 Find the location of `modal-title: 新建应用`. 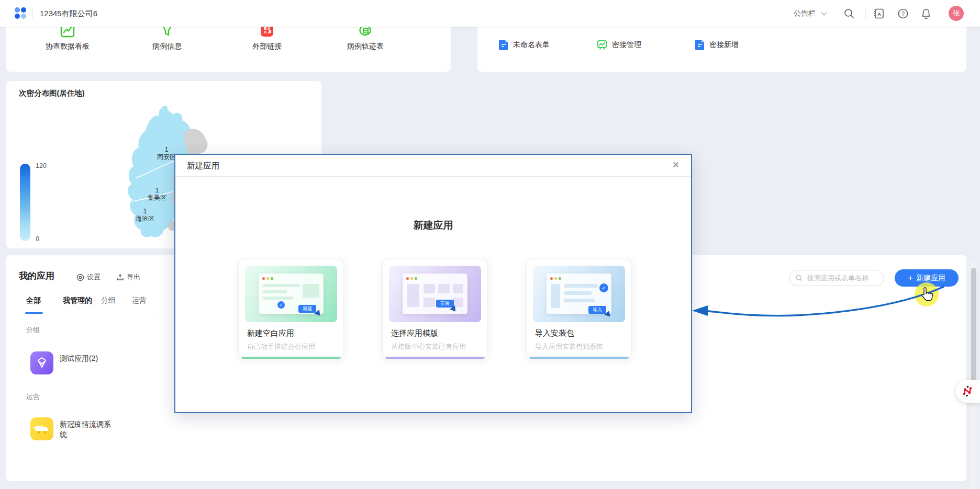

modal-title: 新建应用 is located at coordinates (433, 225).